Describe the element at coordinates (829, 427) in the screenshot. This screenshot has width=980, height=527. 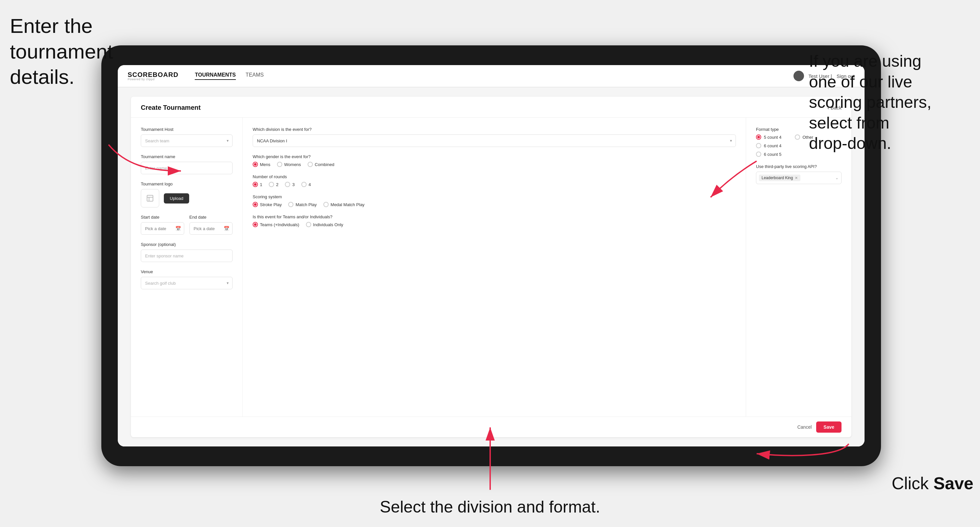
I see `save-button: Save` at that location.